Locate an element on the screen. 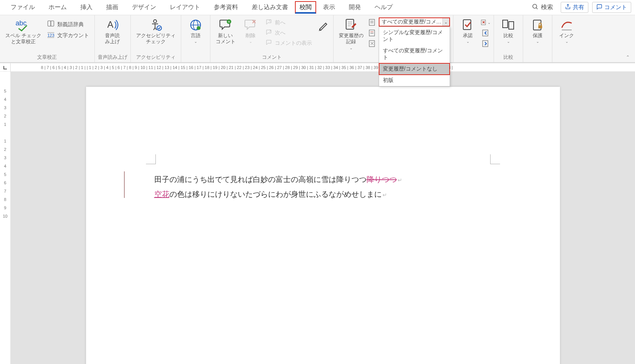  ink-button: インク ⌄ is located at coordinates (567, 31).